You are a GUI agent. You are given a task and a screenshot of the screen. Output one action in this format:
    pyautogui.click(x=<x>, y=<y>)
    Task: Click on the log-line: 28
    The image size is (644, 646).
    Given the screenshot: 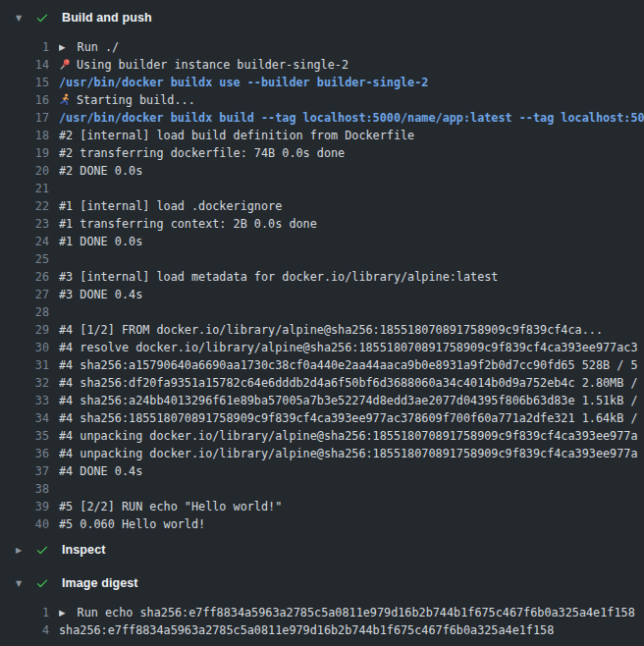 What is the action you would take?
    pyautogui.click(x=322, y=312)
    